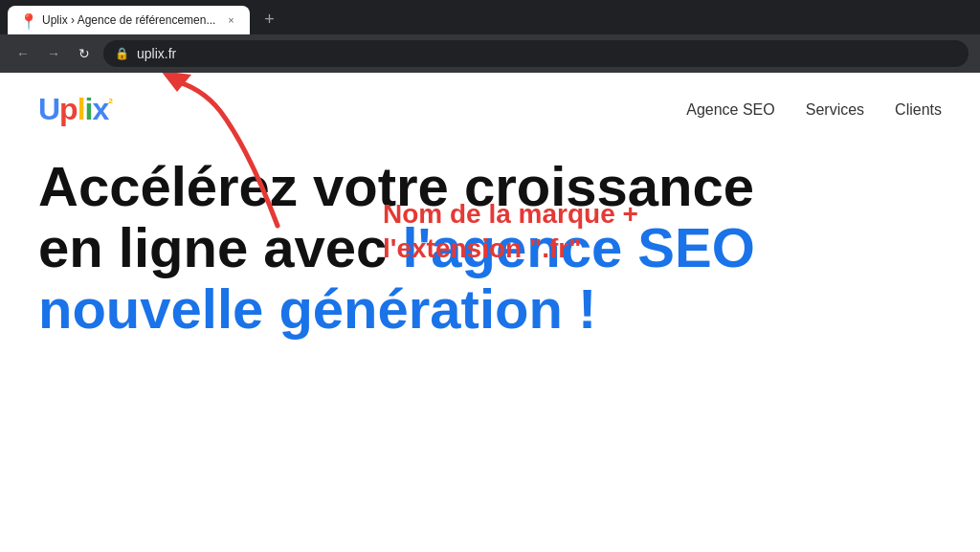 This screenshot has width=980, height=552. What do you see at coordinates (100, 109) in the screenshot?
I see `logo-letter-x: x` at bounding box center [100, 109].